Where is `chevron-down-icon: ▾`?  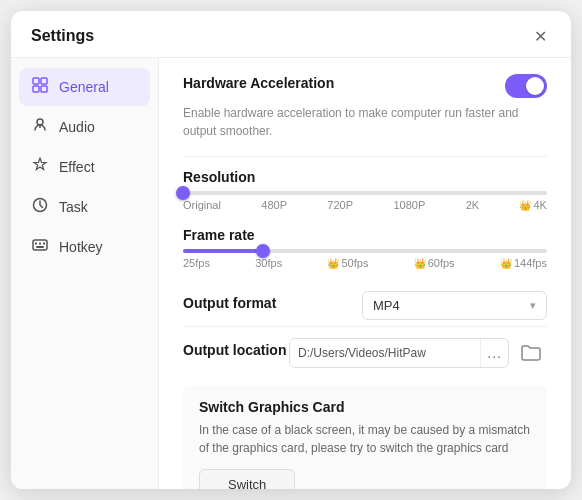
chevron-down-icon: ▾ is located at coordinates (533, 306).